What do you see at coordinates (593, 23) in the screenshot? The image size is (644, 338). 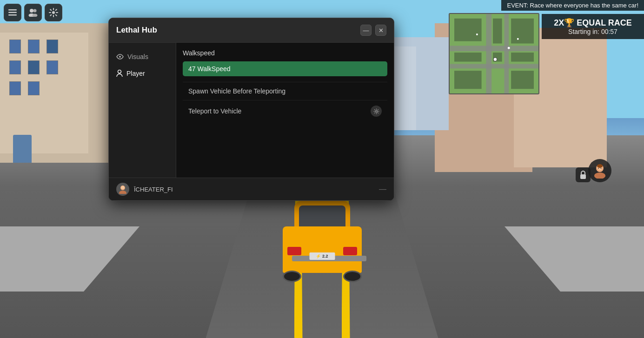 I see `event-title: 2X🏆 EQUAL RACE` at bounding box center [593, 23].